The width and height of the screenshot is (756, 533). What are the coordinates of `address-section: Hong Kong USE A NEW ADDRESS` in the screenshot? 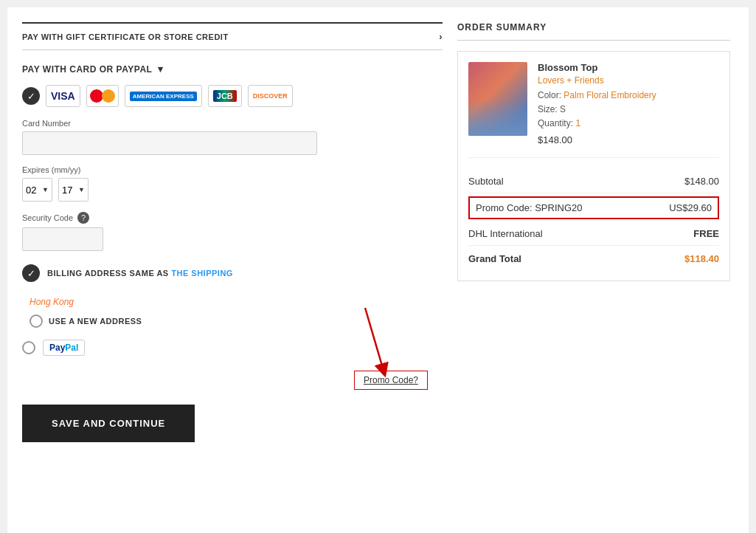 It's located at (232, 312).